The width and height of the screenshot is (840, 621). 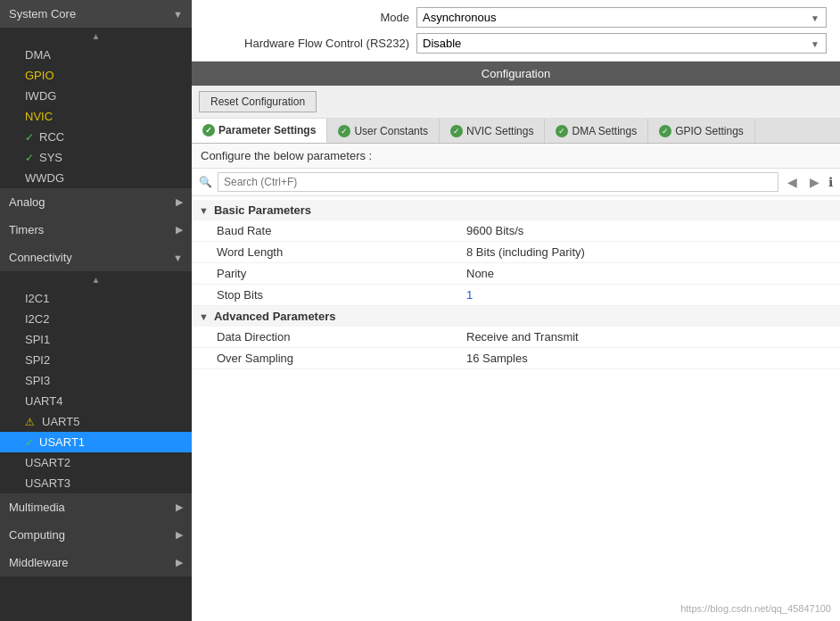 What do you see at coordinates (665, 131) in the screenshot?
I see `tab-check-icon-5: ✓` at bounding box center [665, 131].